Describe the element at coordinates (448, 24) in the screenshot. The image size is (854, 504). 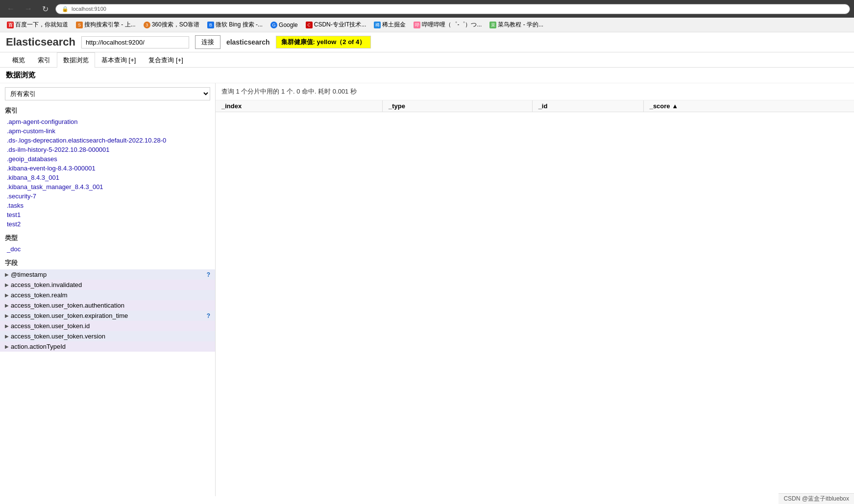
I see `bookmark-bilibili: 哔 哔哩哔哩（゜-゜）つ...` at that location.